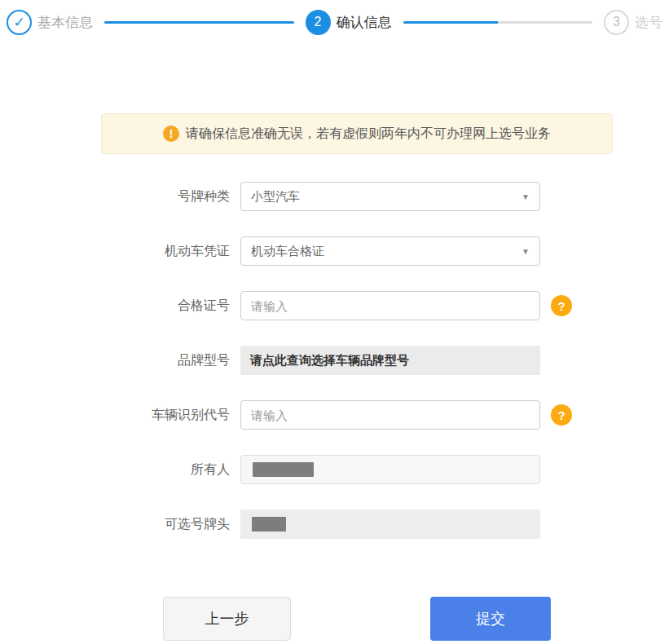 The width and height of the screenshot is (669, 644). What do you see at coordinates (334, 251) in the screenshot?
I see `form-row-vehicle-certificate: 机动车凭证 机动车合格证 ▼` at bounding box center [334, 251].